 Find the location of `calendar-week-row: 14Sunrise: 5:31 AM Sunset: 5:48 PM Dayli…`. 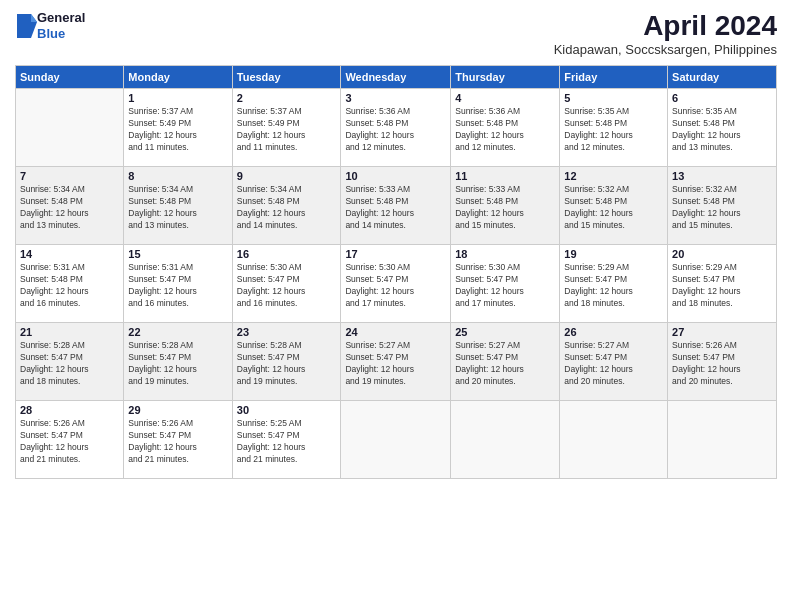

calendar-week-row: 14Sunrise: 5:31 AM Sunset: 5:48 PM Dayli… is located at coordinates (396, 284).